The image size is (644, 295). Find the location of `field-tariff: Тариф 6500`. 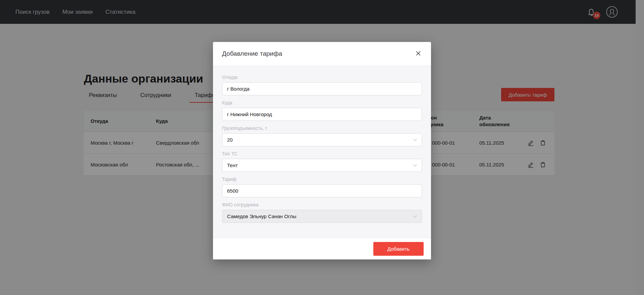

field-tariff: Тариф 6500 is located at coordinates (322, 187).